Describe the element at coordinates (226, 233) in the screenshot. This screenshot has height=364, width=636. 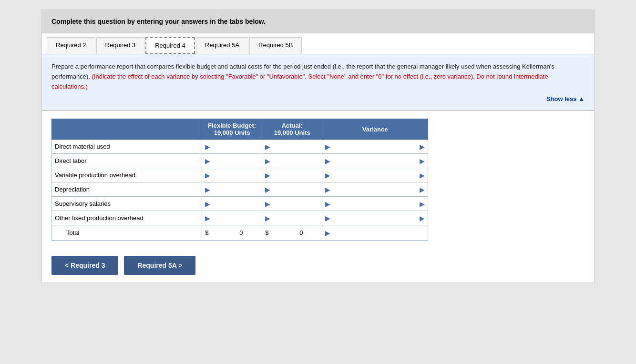
I see `total-flexible-budget-input` at that location.